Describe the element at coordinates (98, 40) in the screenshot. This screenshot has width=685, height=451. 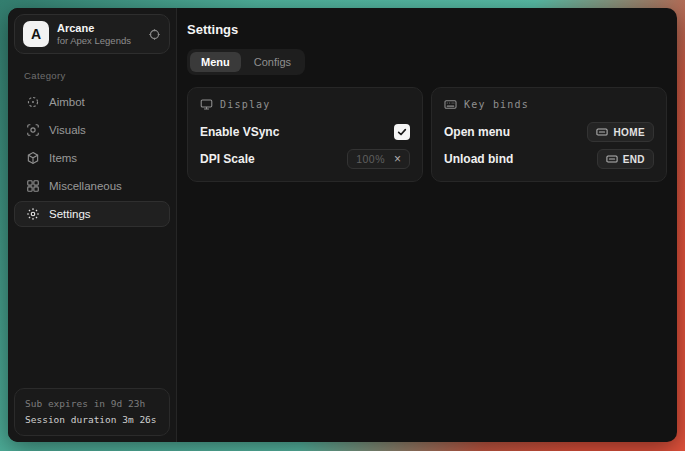
I see `brand-subtitle: for Apex Legends` at that location.